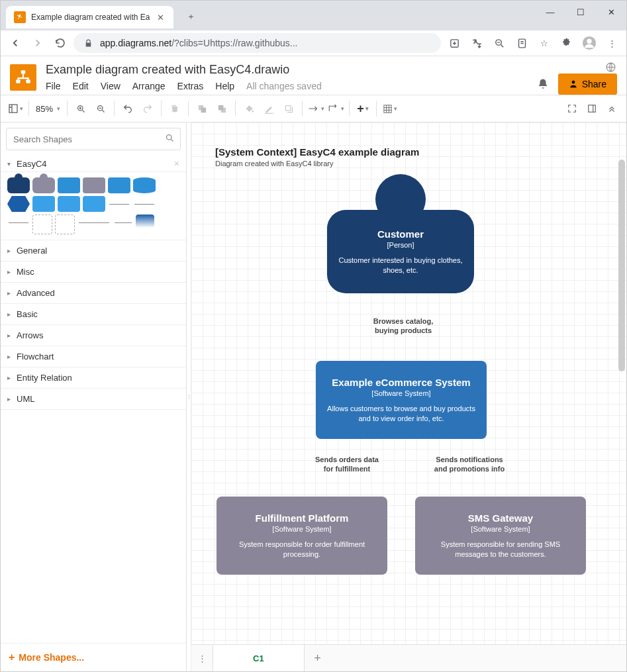  Describe the element at coordinates (144, 185) in the screenshot. I see `shape-database` at that location.